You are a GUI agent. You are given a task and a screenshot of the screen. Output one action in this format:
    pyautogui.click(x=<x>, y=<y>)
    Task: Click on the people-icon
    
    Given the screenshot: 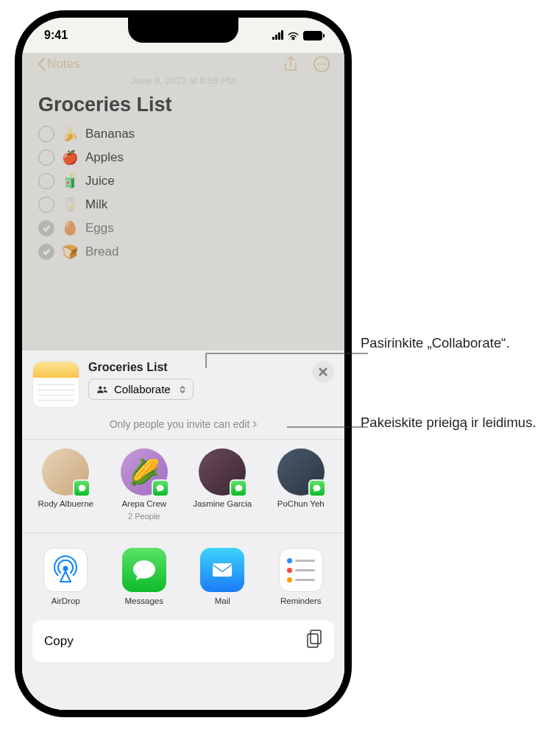 What is the action you would take?
    pyautogui.click(x=102, y=390)
    